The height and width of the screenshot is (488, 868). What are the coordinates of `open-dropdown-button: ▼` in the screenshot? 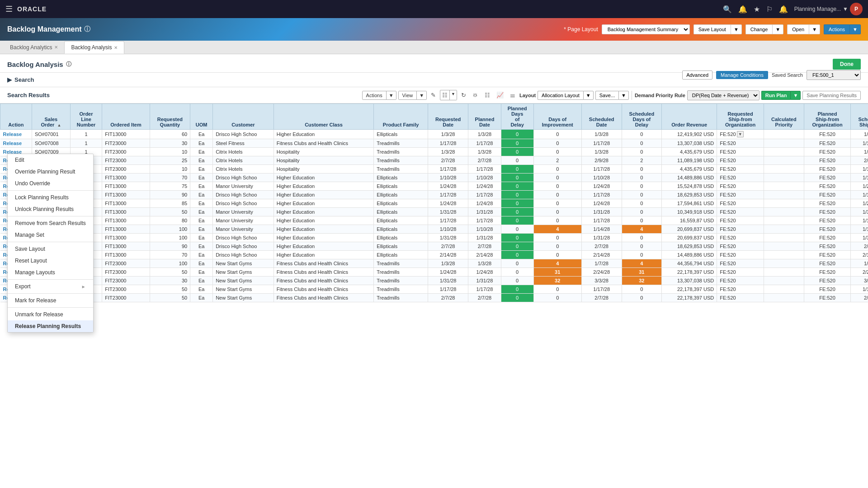 It's located at (815, 29).